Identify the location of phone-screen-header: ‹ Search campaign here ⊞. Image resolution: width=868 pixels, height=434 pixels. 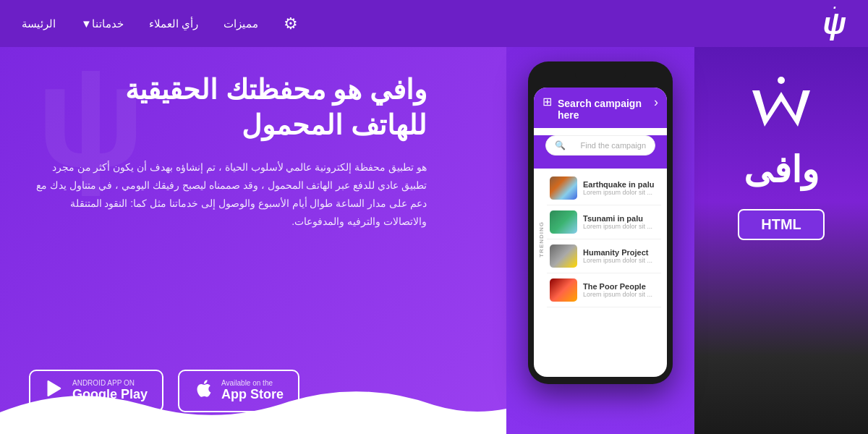
(600, 108).